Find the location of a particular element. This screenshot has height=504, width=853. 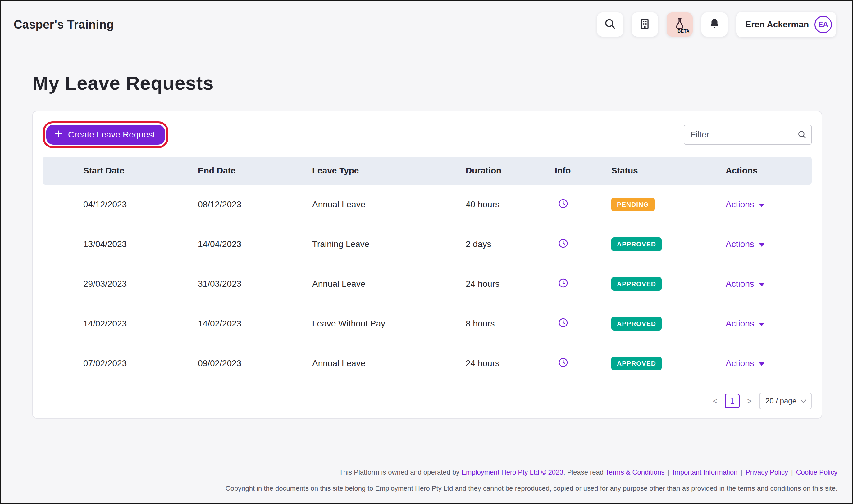

filter-input is located at coordinates (748, 134).